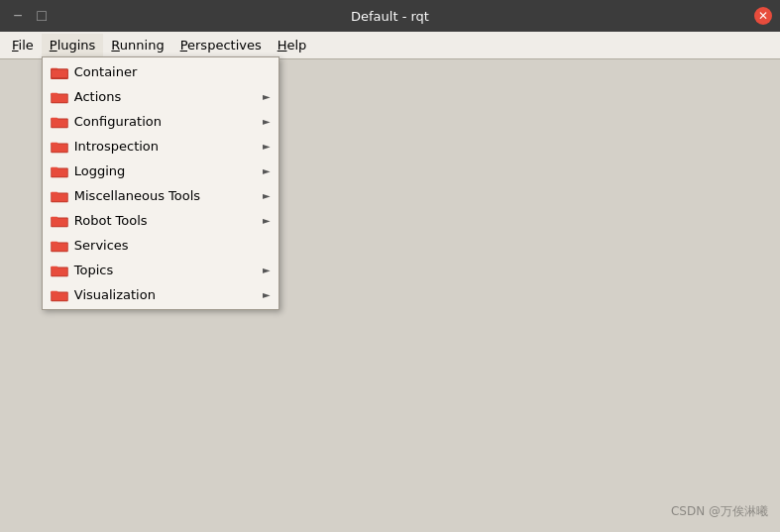 This screenshot has width=780, height=532. Describe the element at coordinates (161, 269) in the screenshot. I see `dropdown-item-topics: Topics ►` at that location.